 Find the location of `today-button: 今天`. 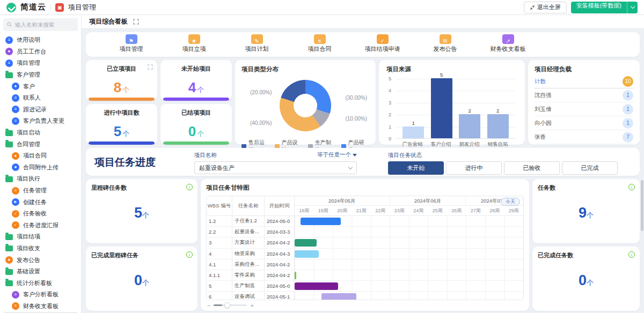

today-button: 今天 is located at coordinates (510, 202).